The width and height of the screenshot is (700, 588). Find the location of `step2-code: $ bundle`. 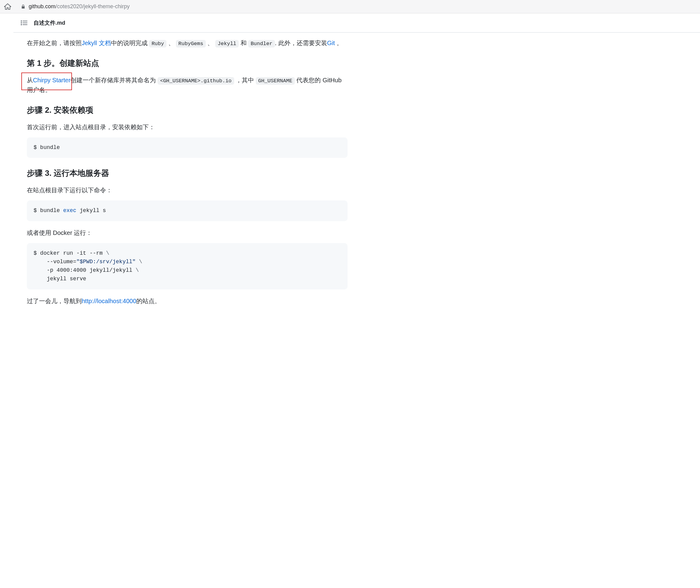

step2-code: $ bundle is located at coordinates (187, 148).